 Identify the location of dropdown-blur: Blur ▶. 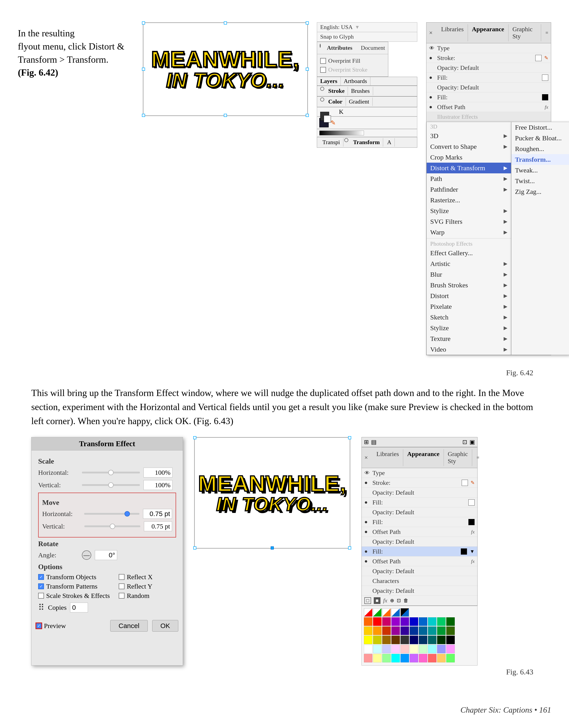
(469, 274).